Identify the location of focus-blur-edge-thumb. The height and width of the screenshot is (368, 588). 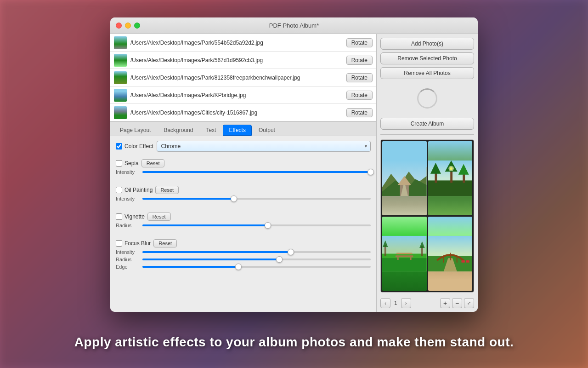
(238, 267).